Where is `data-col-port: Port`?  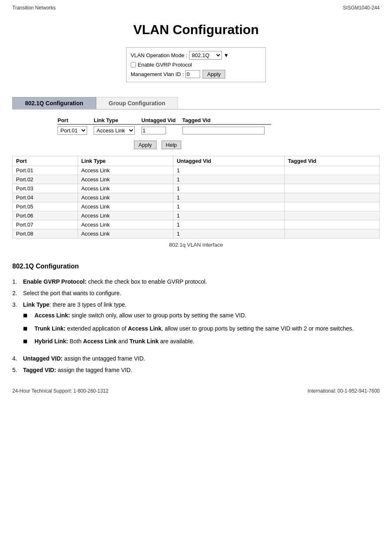 data-col-port: Port is located at coordinates (45, 161).